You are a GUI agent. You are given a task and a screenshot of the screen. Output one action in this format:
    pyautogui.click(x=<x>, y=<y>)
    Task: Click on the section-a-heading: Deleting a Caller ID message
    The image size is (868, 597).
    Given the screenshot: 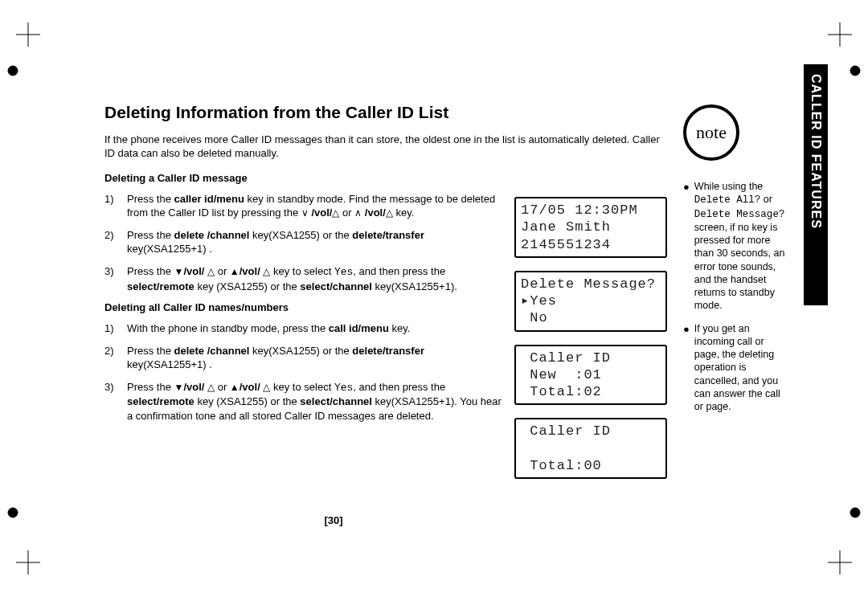 What is the action you would take?
    pyautogui.click(x=305, y=178)
    